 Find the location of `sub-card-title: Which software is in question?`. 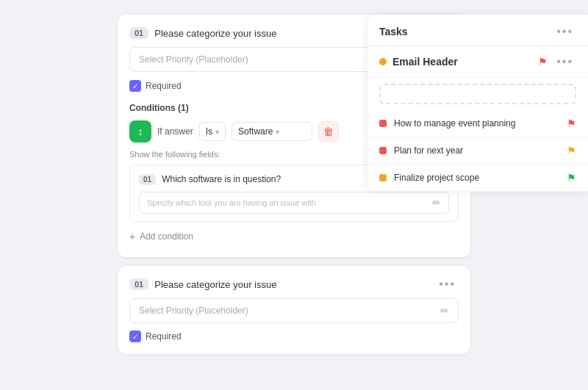

sub-card-title: Which software is in question? is located at coordinates (221, 179).